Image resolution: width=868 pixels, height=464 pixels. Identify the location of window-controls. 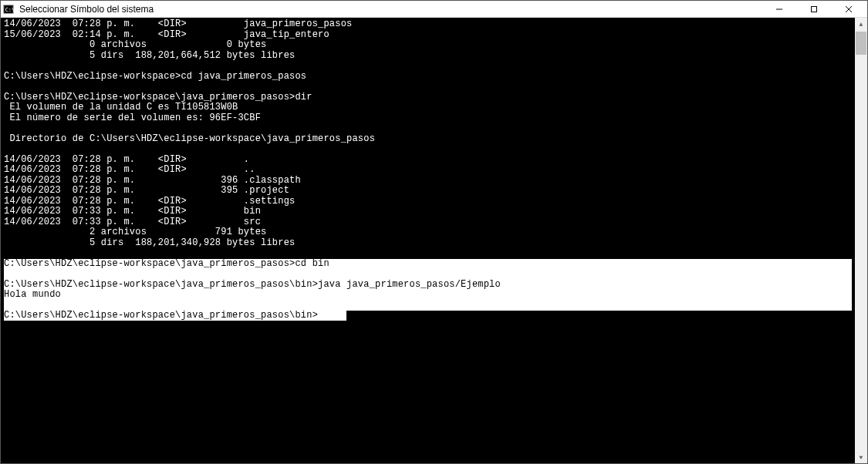
(813, 9).